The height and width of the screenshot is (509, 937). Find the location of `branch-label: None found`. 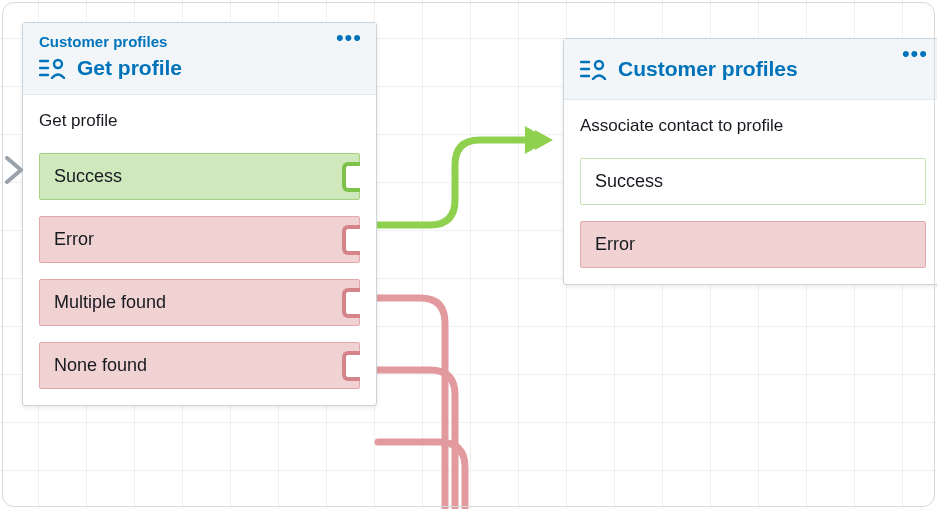

branch-label: None found is located at coordinates (100, 365).